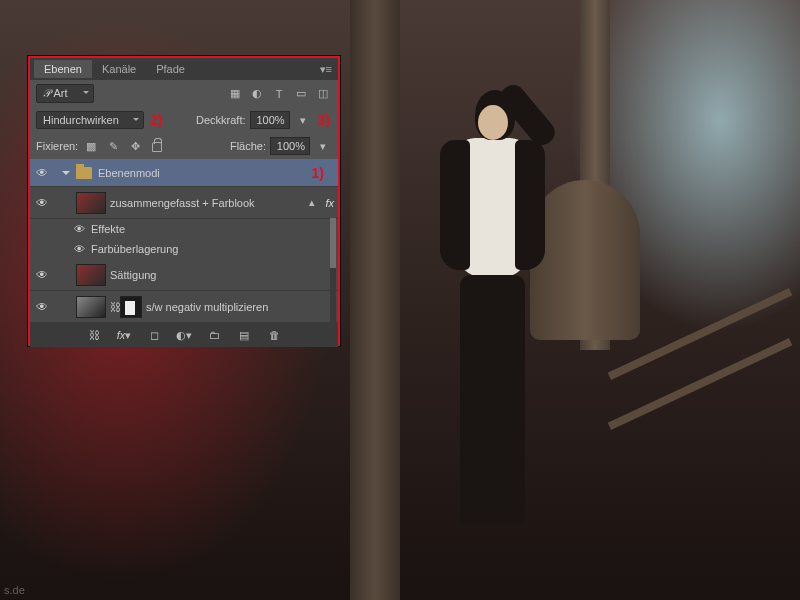 The width and height of the screenshot is (800, 600). I want to click on fill-field: 100%, so click(290, 146).